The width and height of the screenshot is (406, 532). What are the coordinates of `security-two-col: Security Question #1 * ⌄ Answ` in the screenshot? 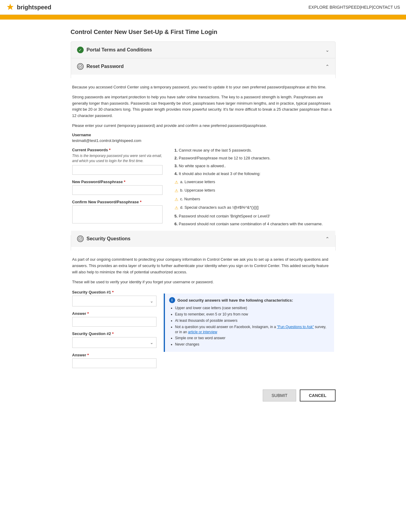 It's located at (203, 331).